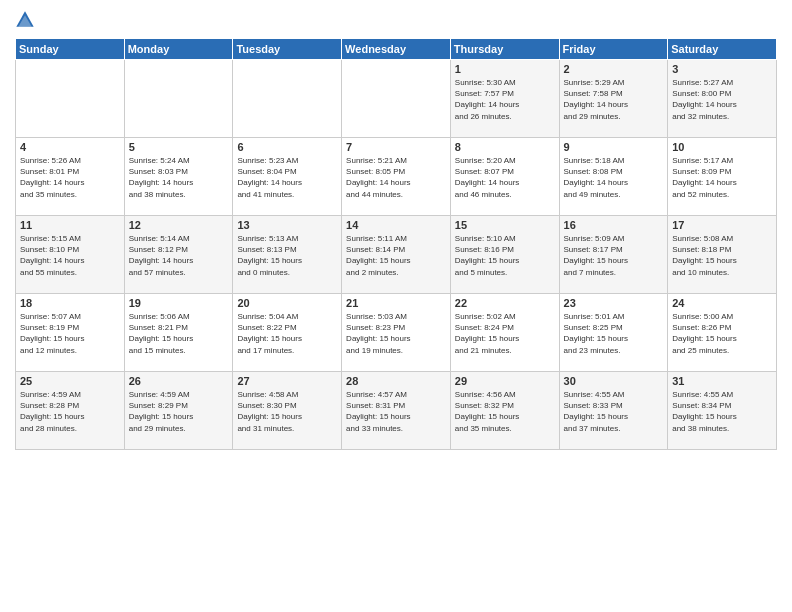 Image resolution: width=792 pixels, height=612 pixels. I want to click on week-row: 1Sunrise: 5:30 AM Sunset: 7:57 PM Daylig…, so click(396, 99).